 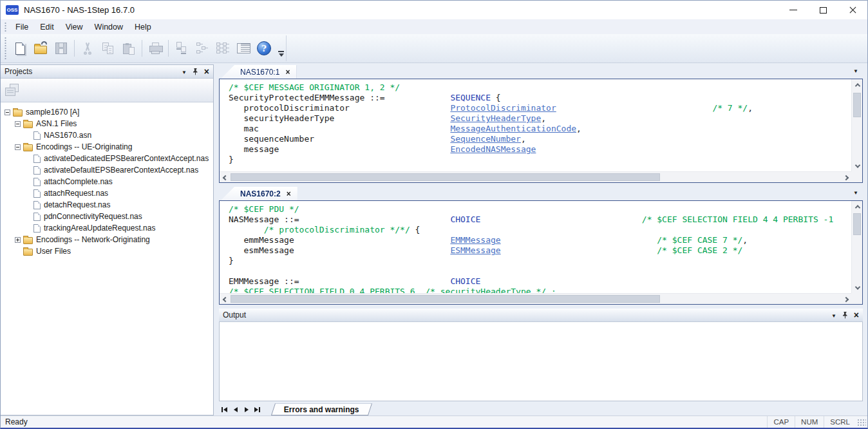 I want to click on first-tab-button, so click(x=224, y=410).